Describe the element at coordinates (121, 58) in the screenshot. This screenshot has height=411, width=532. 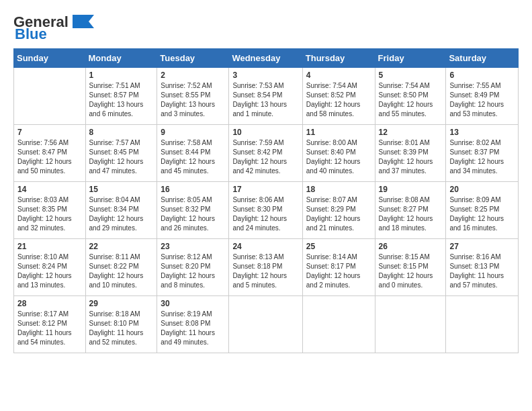
I see `col-header-monday: Monday` at that location.